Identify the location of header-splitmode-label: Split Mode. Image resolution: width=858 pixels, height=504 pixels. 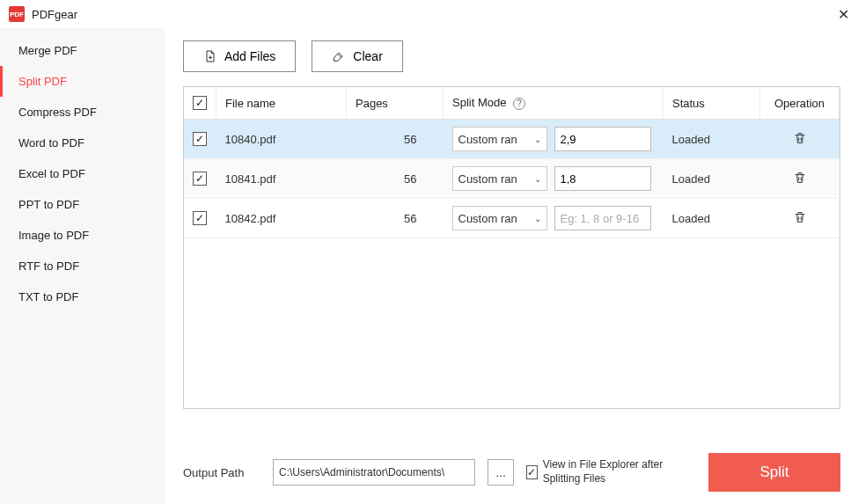
(479, 102).